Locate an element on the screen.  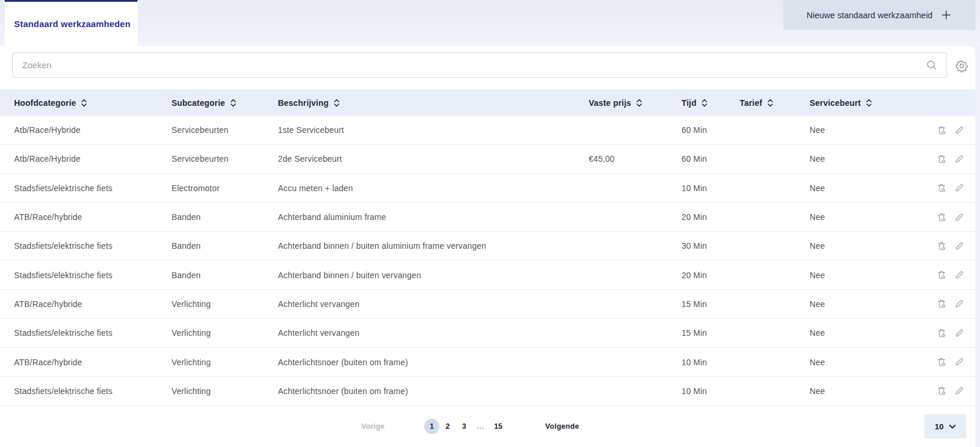
page-size-select: 10 is located at coordinates (945, 427).